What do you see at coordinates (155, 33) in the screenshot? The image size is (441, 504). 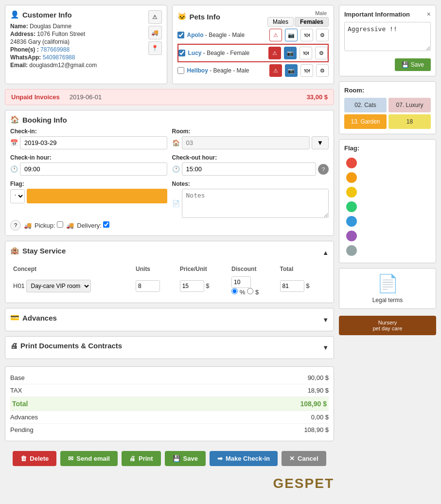 I see `customer-actions: ⚠ 🚚 📍` at bounding box center [155, 33].